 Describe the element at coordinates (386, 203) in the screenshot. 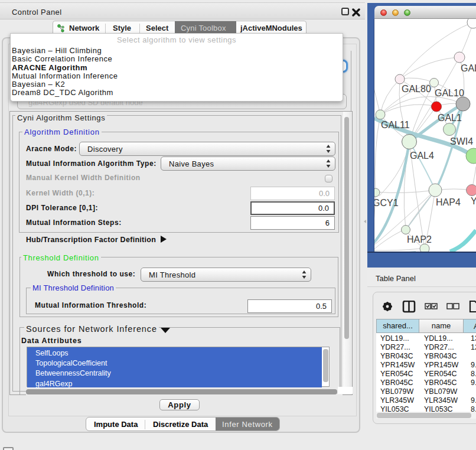

I see `svg-text: GCY1` at that location.